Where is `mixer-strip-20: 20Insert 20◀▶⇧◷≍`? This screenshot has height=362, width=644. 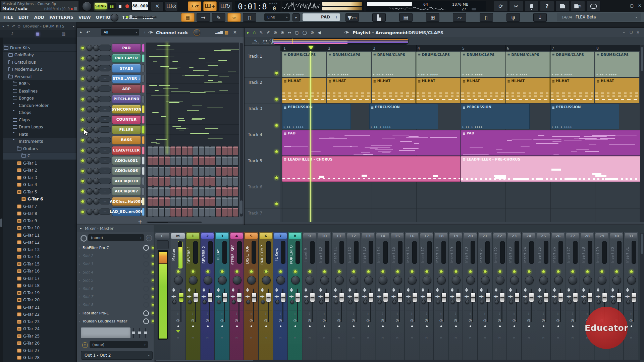 mixer-strip-20: 20Insert 20◀▶⇧◷≍ is located at coordinates (470, 296).